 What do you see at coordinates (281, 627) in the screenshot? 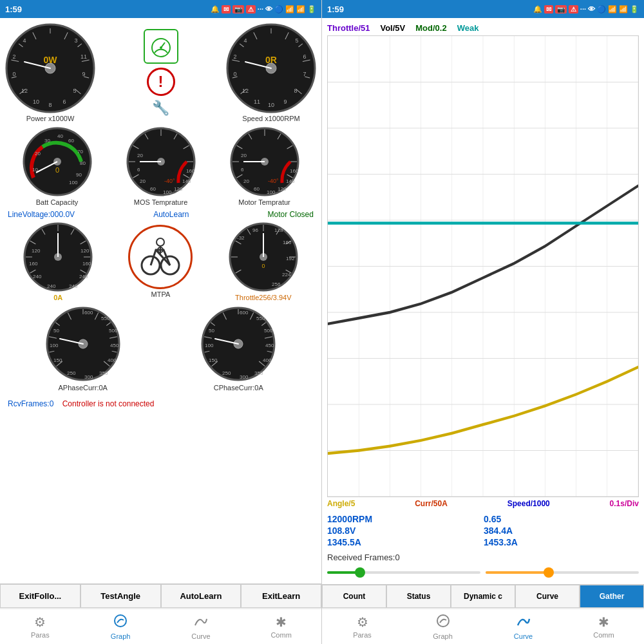
I see `left-nav-comm: ✱ Comm` at bounding box center [281, 627].